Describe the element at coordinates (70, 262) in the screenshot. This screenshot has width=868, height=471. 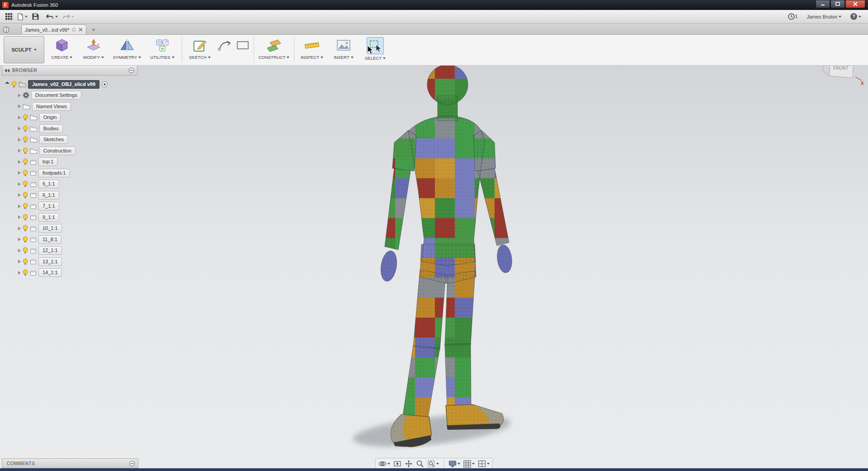
I see `tree-item: 13_1:1` at that location.